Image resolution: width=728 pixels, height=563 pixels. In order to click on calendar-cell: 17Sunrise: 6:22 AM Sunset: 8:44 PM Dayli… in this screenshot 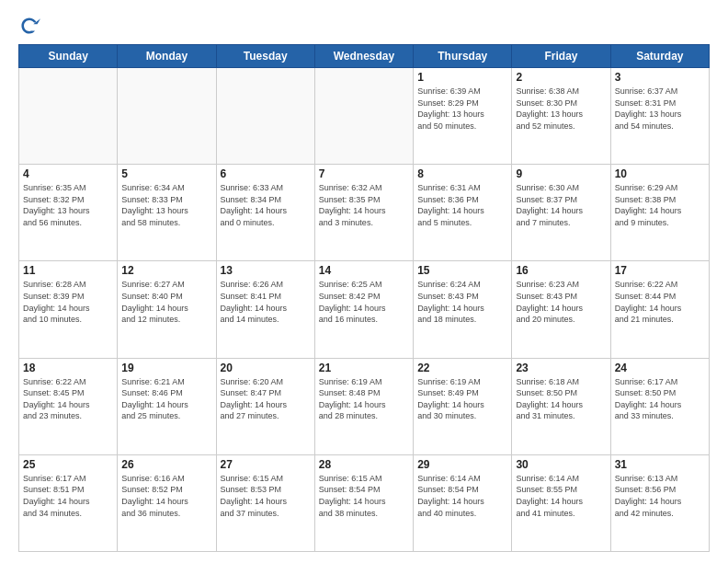, I will do `click(660, 309)`.